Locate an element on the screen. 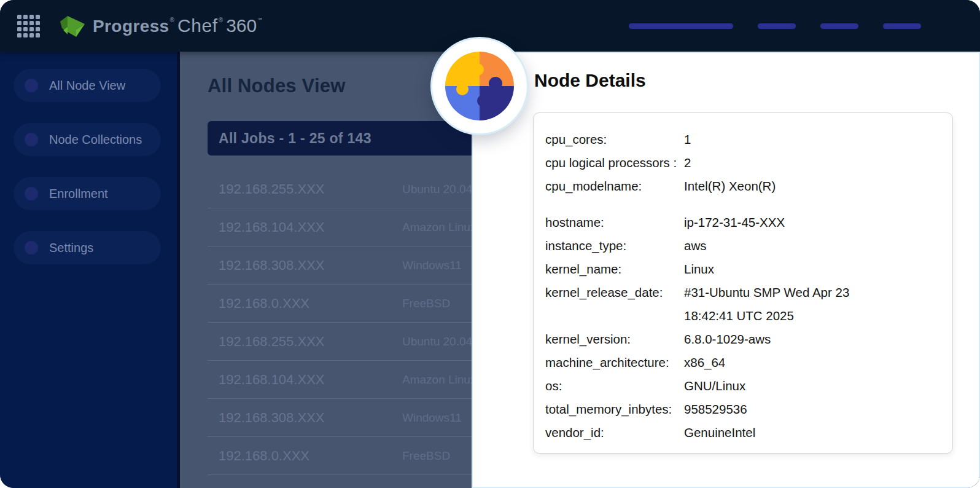 The width and height of the screenshot is (980, 488). detail-value: Linux is located at coordinates (699, 269).